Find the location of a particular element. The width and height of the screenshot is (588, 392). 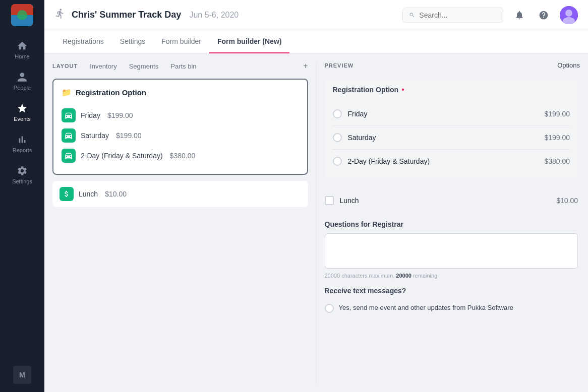

friday-label: Friday is located at coordinates (91, 115).